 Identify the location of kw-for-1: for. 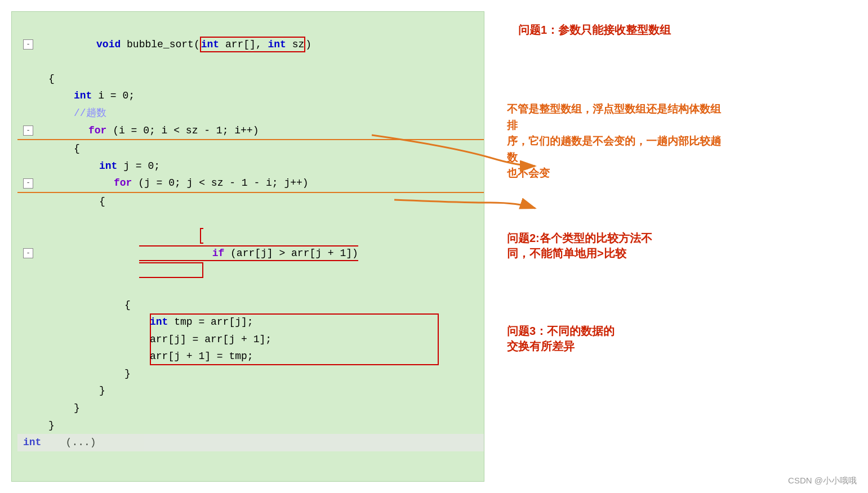
(97, 131).